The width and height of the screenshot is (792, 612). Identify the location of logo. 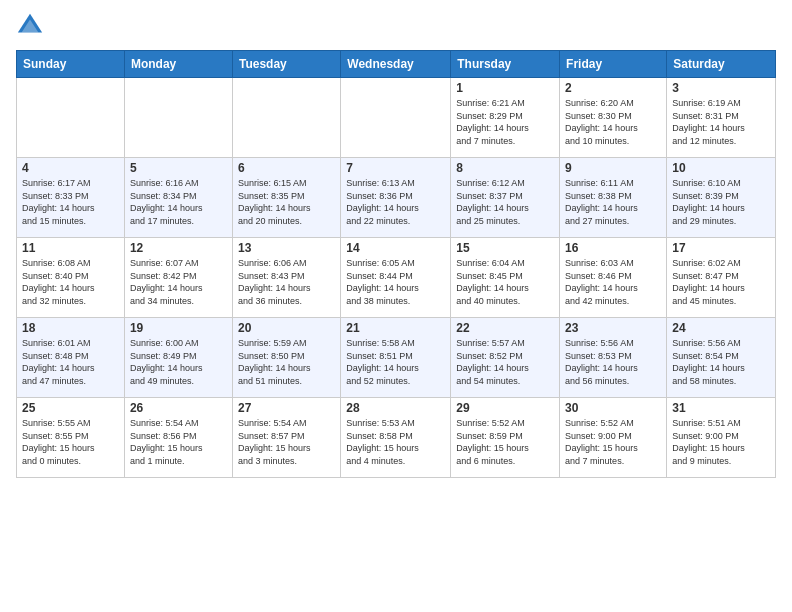
(32, 26).